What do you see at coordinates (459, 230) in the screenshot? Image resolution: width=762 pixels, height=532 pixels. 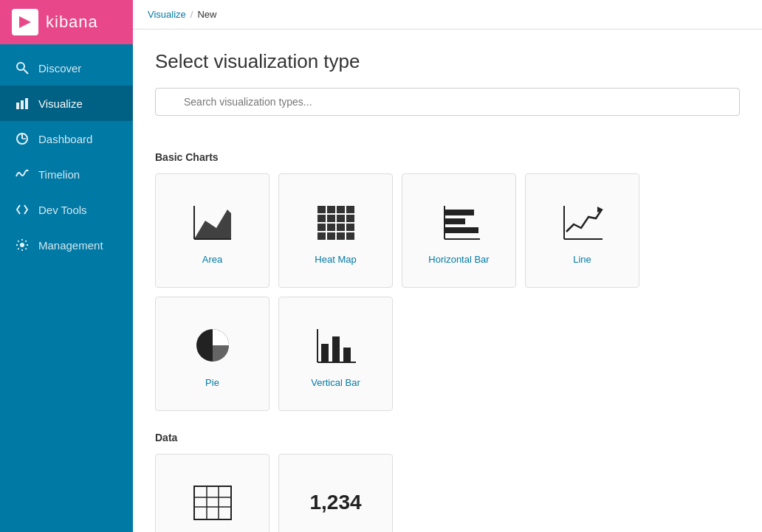 I see `viz-card-horizontal-bar: Horizontal Bar` at bounding box center [459, 230].